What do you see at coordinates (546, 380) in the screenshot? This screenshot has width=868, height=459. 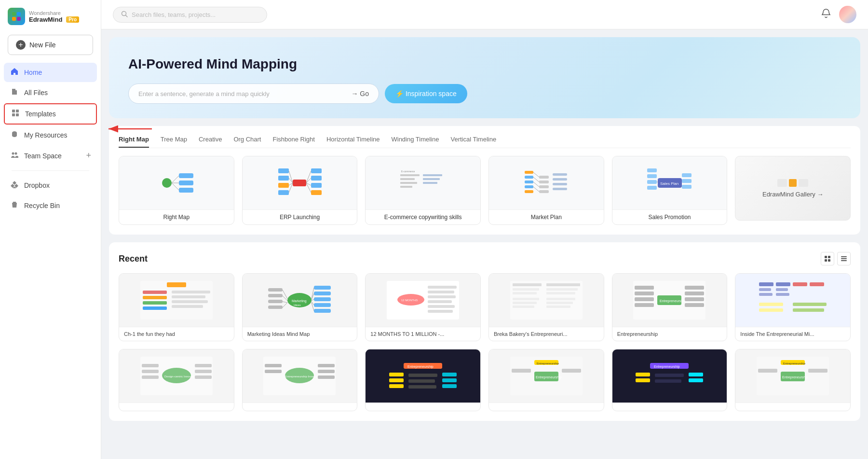 I see `recent-card-r2-3: Entrepreneurship Entrepreneurship` at bounding box center [546, 380].